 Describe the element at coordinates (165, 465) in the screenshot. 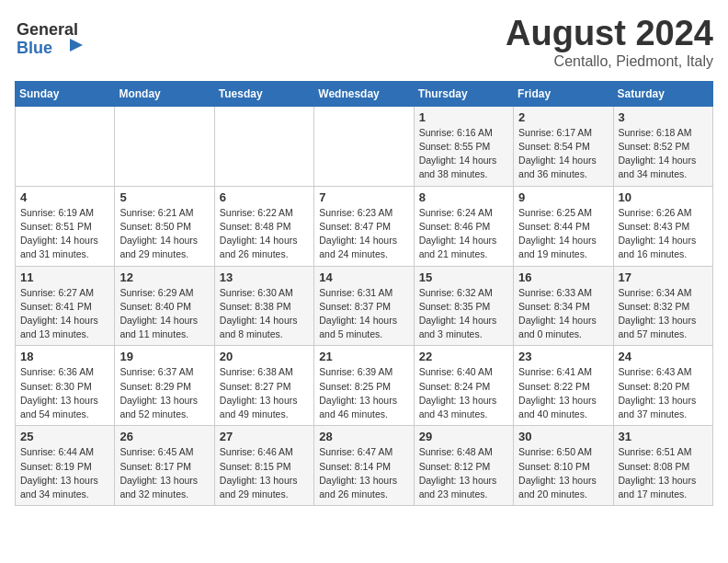

I see `calendar-cell: 26Sunrise: 6:45 AM Sunset: 8:17 PM Dayli…` at that location.